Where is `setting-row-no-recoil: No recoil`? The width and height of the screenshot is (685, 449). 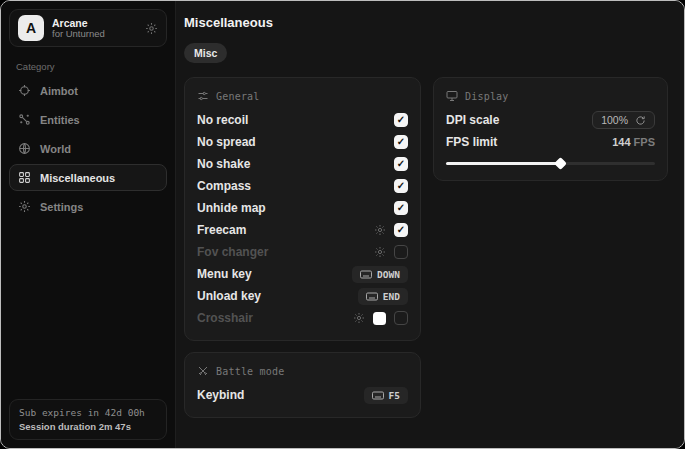 setting-row-no-recoil: No recoil is located at coordinates (302, 120).